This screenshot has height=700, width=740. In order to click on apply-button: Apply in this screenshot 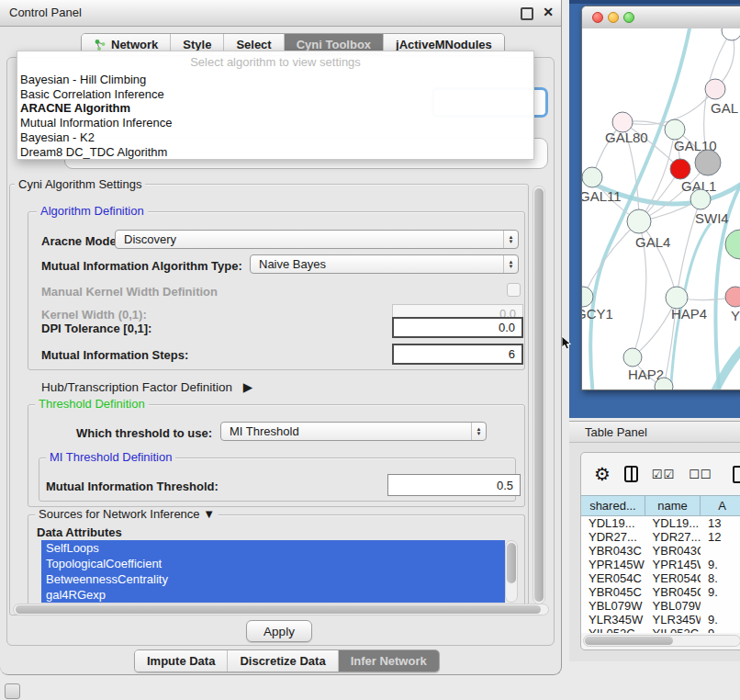, I will do `click(279, 631)`.